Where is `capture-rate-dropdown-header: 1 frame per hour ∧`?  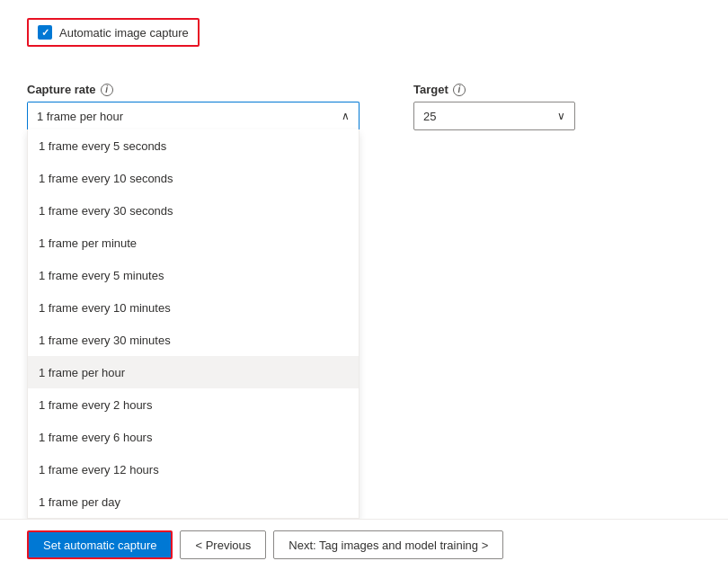 capture-rate-dropdown-header: 1 frame per hour ∧ is located at coordinates (193, 116).